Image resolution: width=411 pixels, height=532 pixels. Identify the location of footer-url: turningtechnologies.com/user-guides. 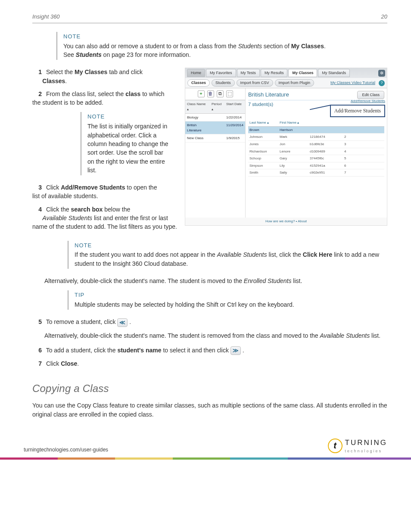
(66, 450).